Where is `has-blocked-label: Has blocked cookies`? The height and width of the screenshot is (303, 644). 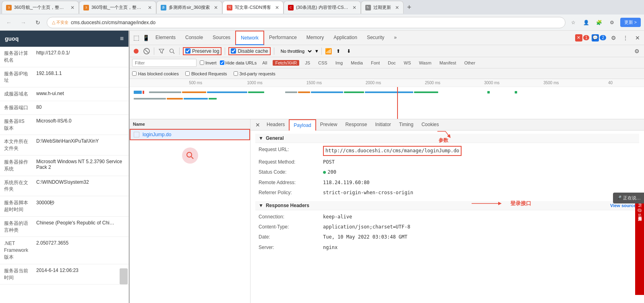 has-blocked-label: Has blocked cookies is located at coordinates (155, 74).